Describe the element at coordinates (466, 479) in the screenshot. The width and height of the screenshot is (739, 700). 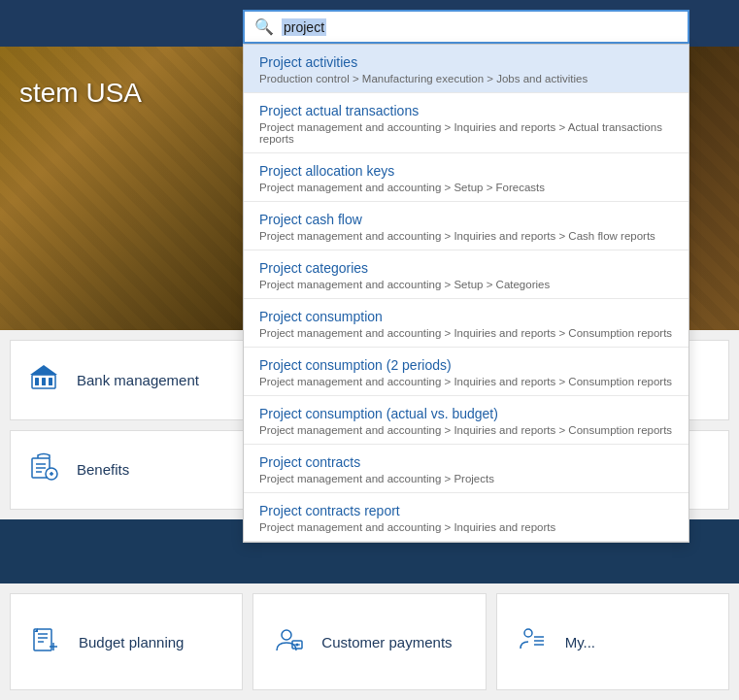
I see `dropdown-item-path-8: Project management and accounting > Proj…` at that location.